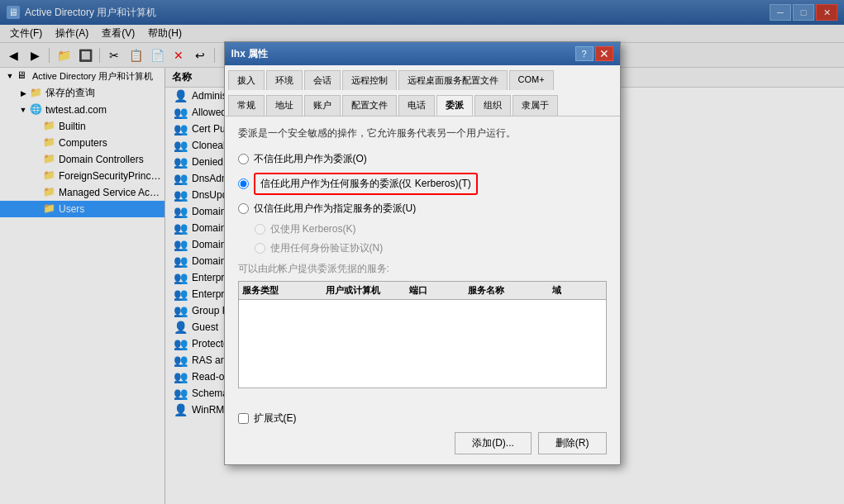 The width and height of the screenshot is (844, 504). What do you see at coordinates (322, 80) in the screenshot?
I see `tab-session: 会话` at bounding box center [322, 80].